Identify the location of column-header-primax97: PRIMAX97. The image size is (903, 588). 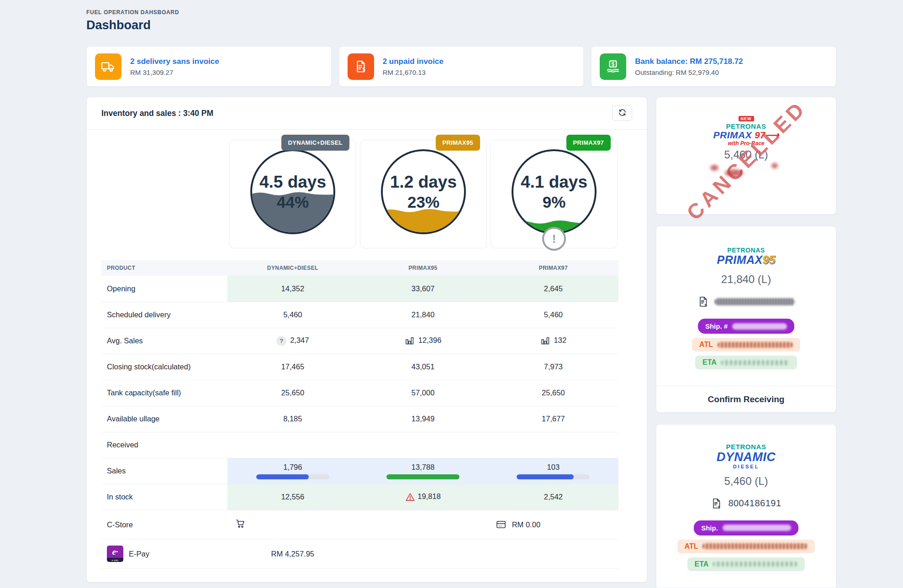
(554, 268).